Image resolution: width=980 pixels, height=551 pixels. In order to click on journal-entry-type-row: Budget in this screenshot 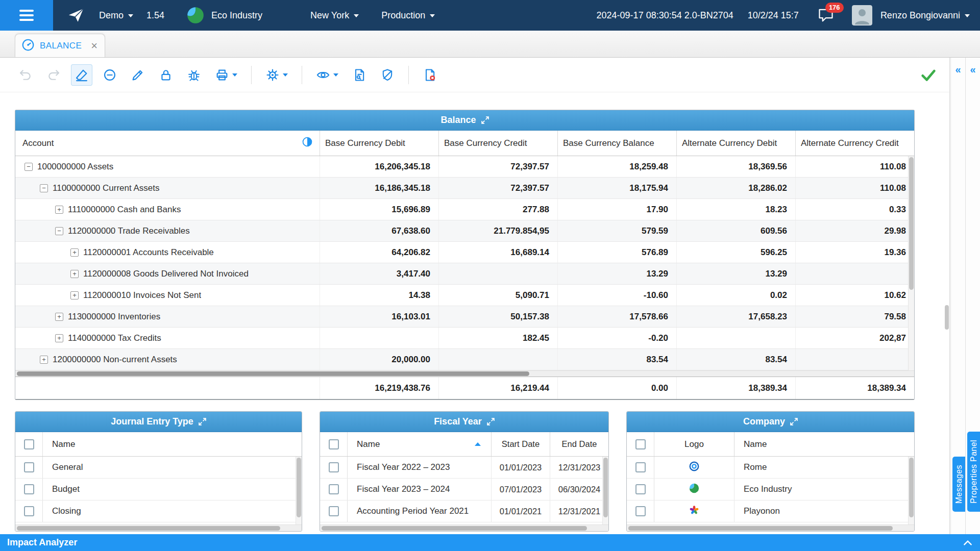, I will do `click(158, 490)`.